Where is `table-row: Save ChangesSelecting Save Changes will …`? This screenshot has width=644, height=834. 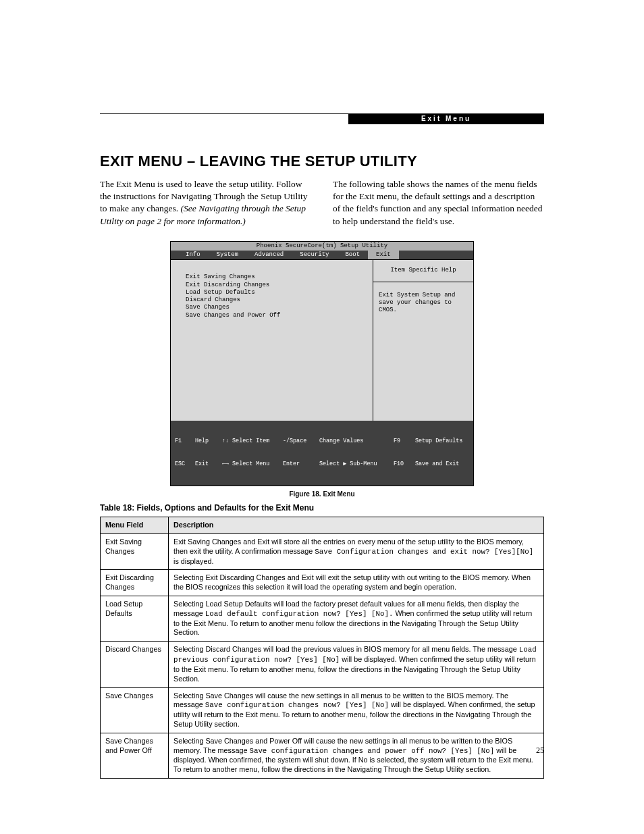 table-row: Save ChangesSelecting Save Changes will … is located at coordinates (323, 710).